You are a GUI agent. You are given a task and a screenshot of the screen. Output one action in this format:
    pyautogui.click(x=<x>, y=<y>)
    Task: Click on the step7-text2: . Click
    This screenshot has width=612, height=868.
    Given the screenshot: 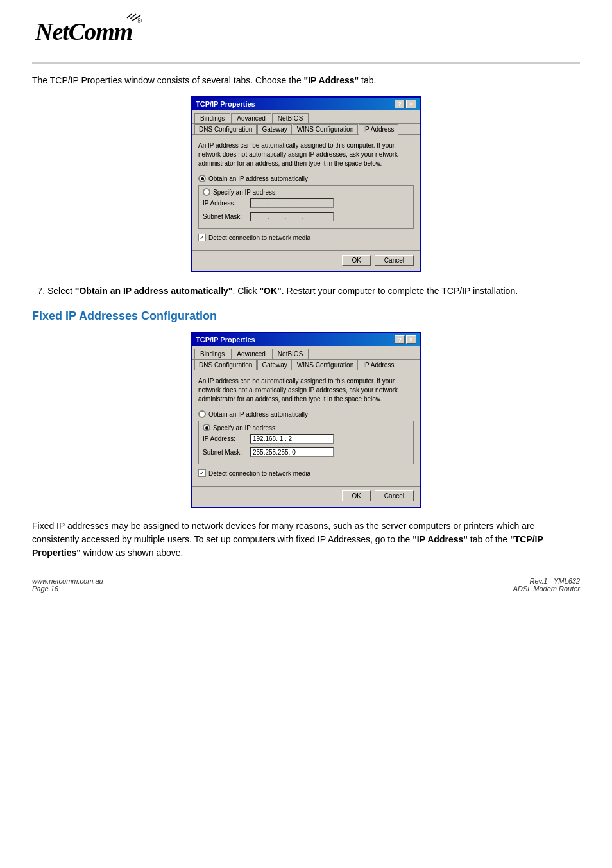 What is the action you would take?
    pyautogui.click(x=246, y=291)
    